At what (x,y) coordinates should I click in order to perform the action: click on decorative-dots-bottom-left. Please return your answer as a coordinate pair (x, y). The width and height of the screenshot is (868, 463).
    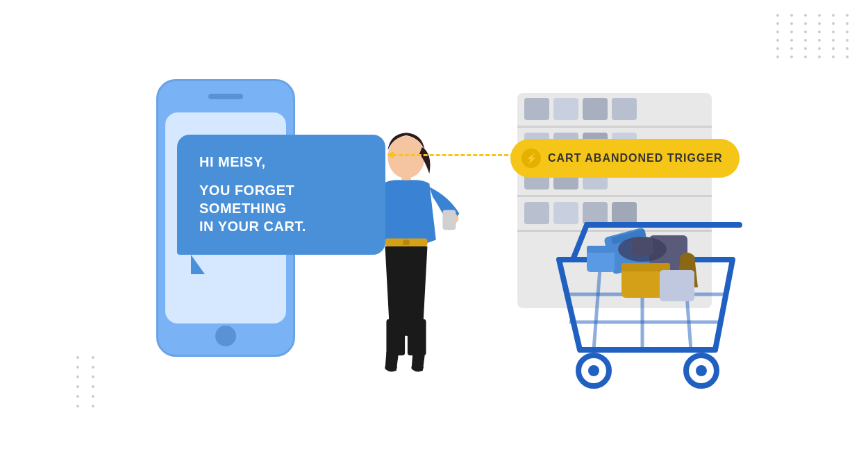
    Looking at the image, I should click on (88, 382).